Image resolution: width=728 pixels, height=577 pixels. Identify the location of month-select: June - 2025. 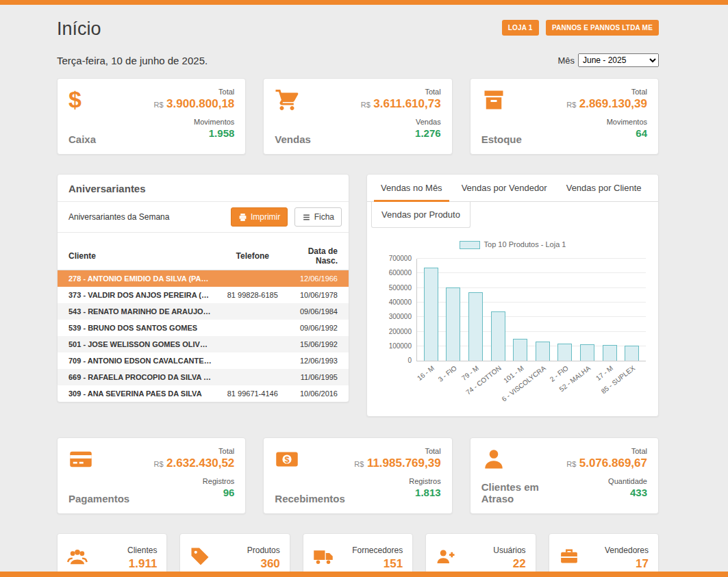
(618, 60).